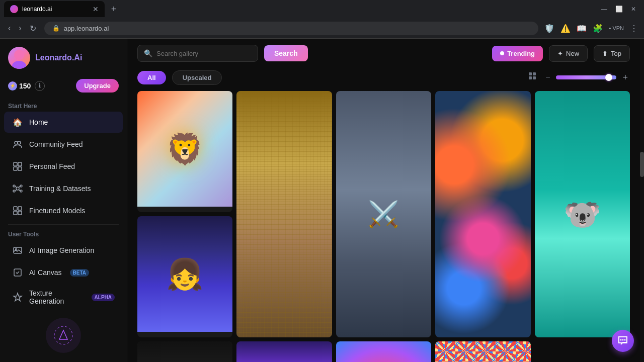 The width and height of the screenshot is (644, 362). Describe the element at coordinates (404, 102) in the screenshot. I see `edit-btn-warrior: ⊘` at that location.